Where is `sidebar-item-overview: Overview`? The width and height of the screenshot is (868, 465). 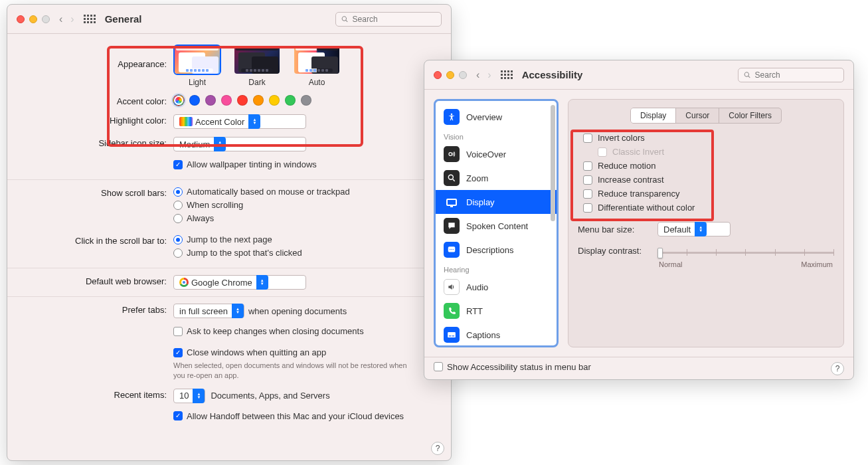
sidebar-item-overview: Overview is located at coordinates (496, 117).